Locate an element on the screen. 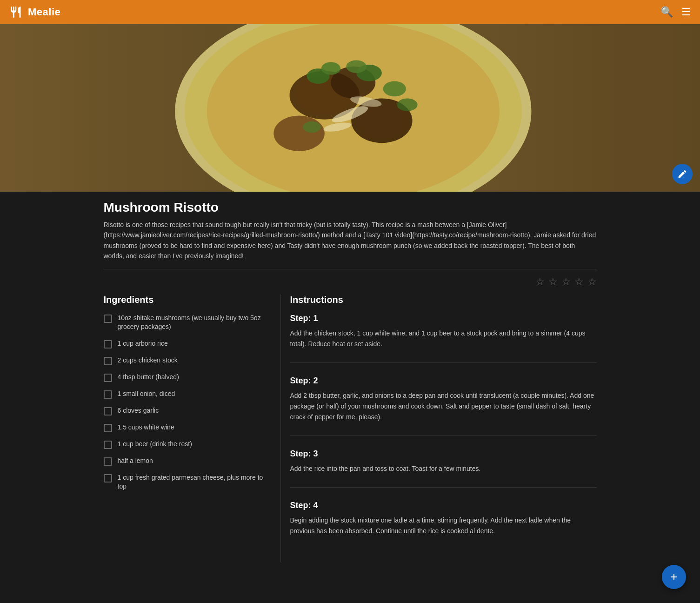 Image resolution: width=700 pixels, height=603 pixels. ingredient-text-5: 1 small onion, diced is located at coordinates (147, 394).